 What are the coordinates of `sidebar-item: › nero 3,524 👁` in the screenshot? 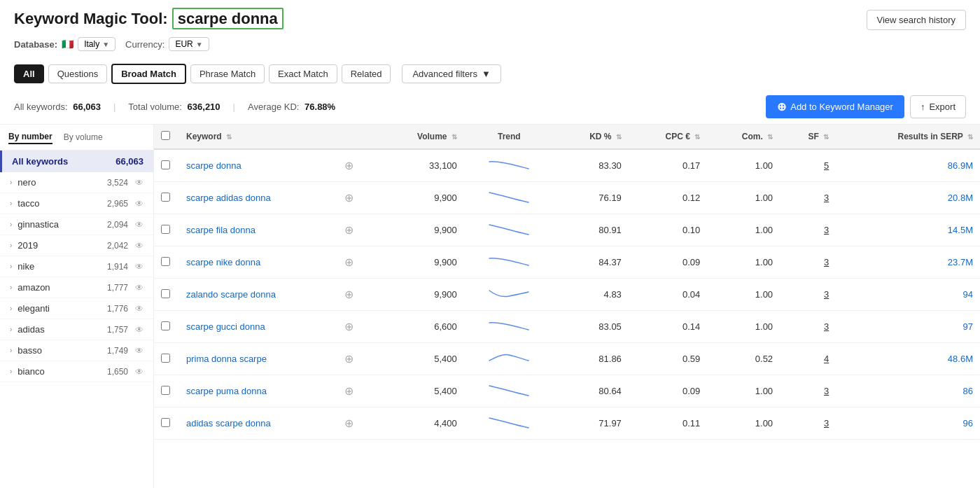 It's located at (77, 183).